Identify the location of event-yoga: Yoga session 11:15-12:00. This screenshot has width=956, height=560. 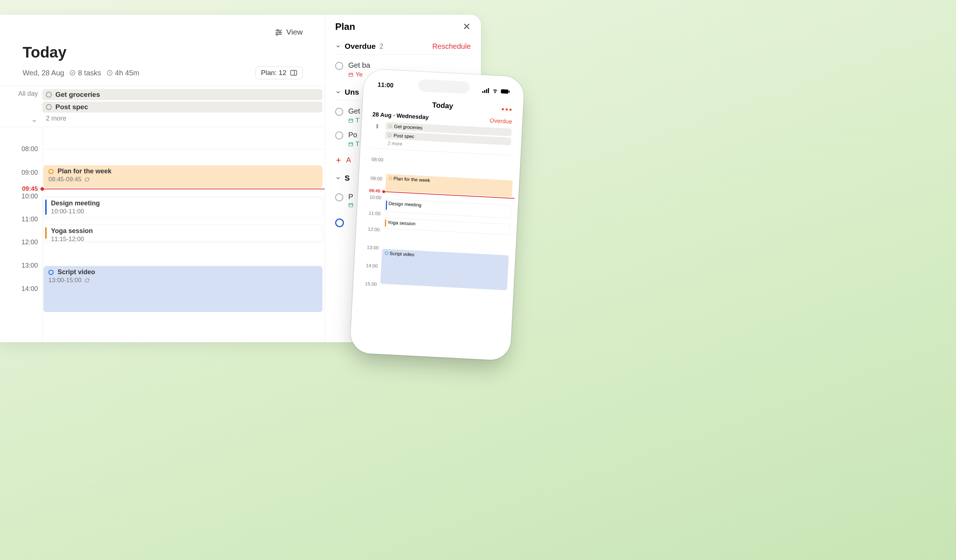
(183, 233).